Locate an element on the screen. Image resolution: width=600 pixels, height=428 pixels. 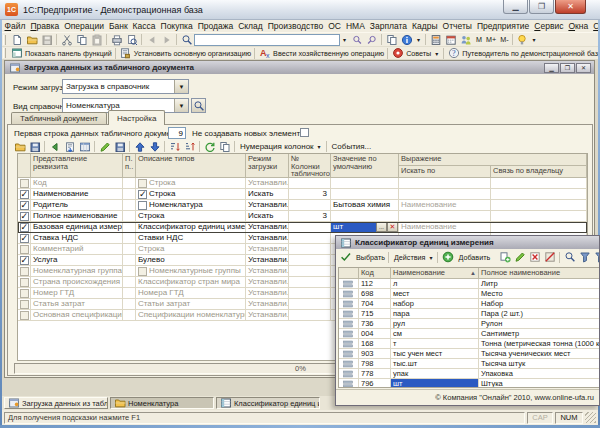
move-down-button is located at coordinates (154, 146).